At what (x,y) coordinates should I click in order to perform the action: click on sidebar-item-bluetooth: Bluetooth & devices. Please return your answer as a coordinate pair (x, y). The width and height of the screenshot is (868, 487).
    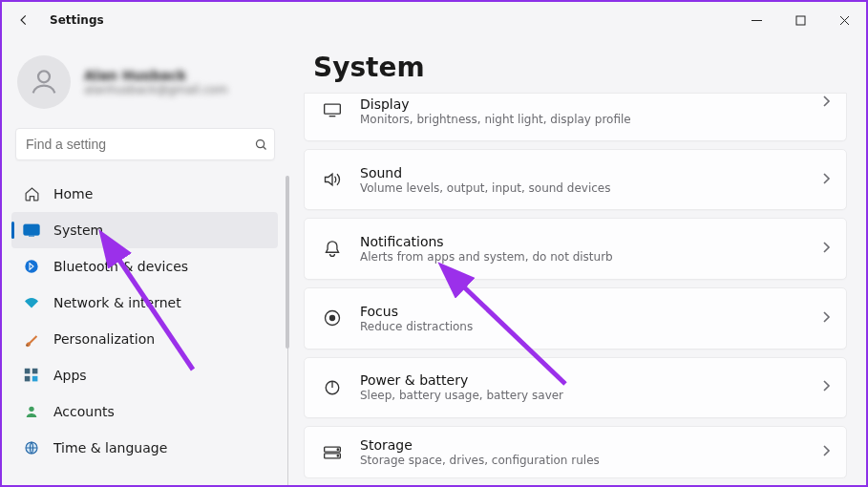
    Looking at the image, I should click on (145, 266).